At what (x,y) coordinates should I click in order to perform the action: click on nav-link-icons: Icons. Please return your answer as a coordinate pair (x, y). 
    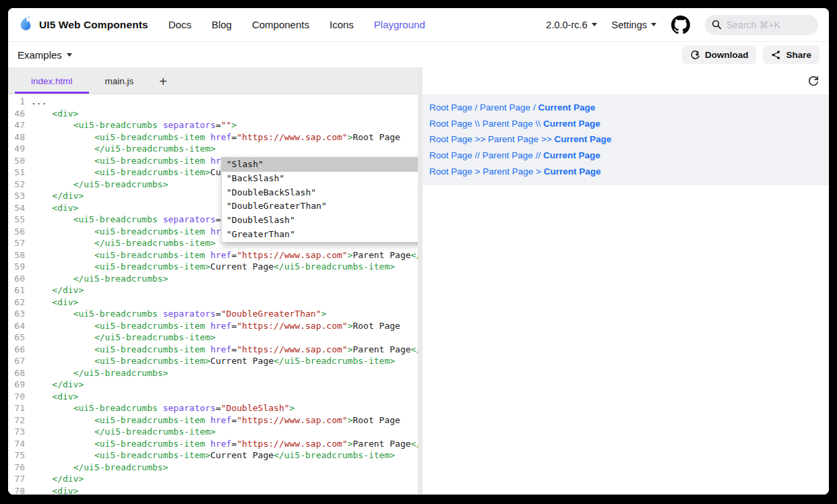
    Looking at the image, I should click on (342, 24).